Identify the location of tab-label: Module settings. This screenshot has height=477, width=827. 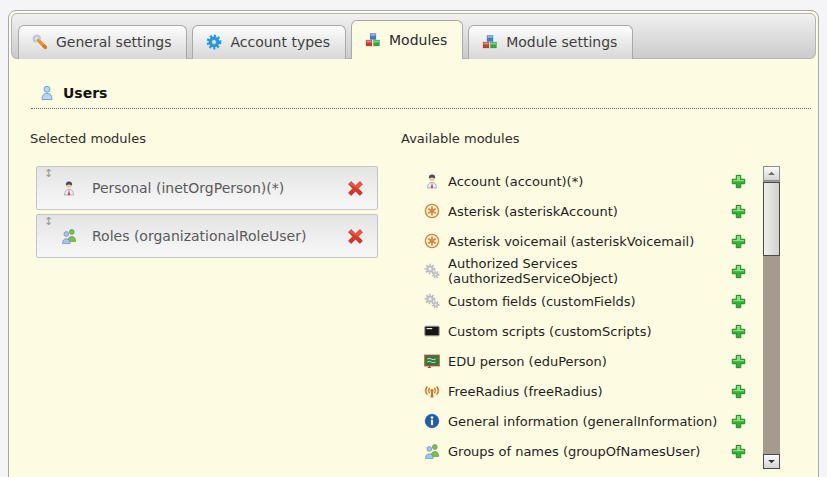
(562, 42).